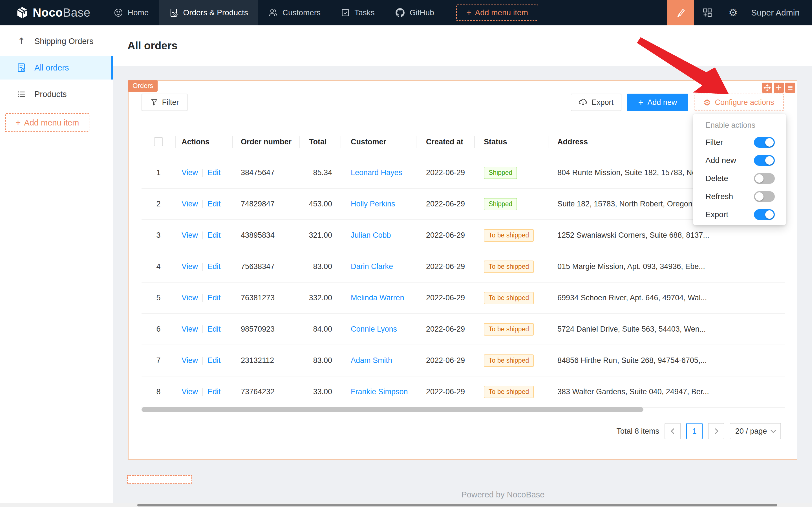 The width and height of the screenshot is (812, 507). I want to click on nav-item-tasks: Tasks, so click(358, 13).